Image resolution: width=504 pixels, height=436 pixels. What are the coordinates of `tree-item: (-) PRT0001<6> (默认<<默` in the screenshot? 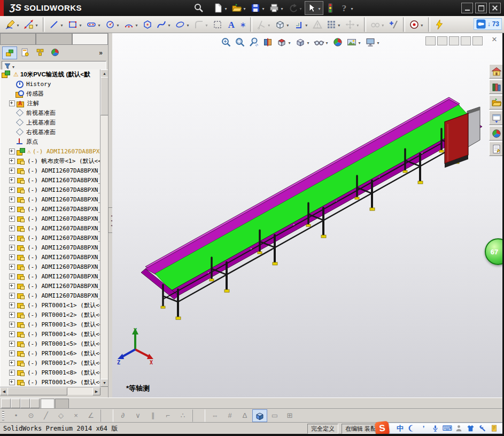 It's located at (51, 353).